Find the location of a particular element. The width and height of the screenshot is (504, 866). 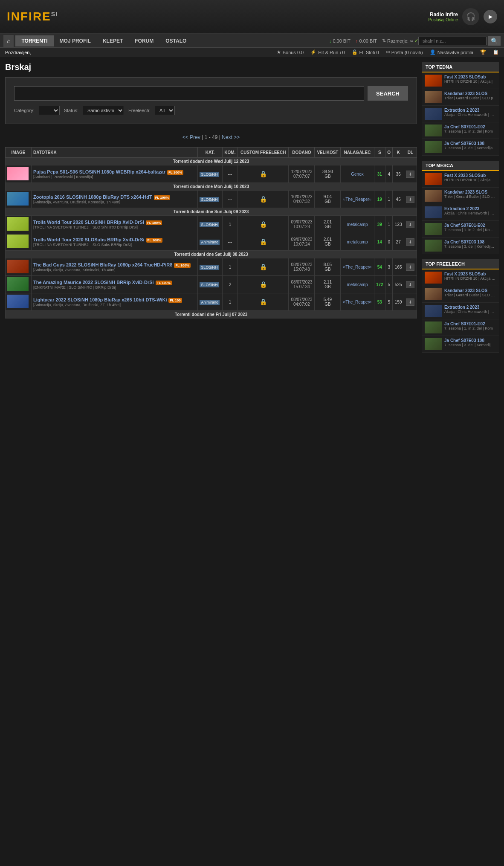

icon-btn-1: 🏆 is located at coordinates (483, 52).